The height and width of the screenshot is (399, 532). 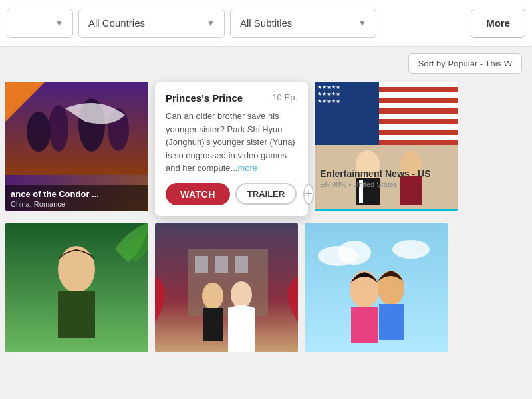 I want to click on countries-filter-select: All Countries ▼, so click(x=152, y=23).